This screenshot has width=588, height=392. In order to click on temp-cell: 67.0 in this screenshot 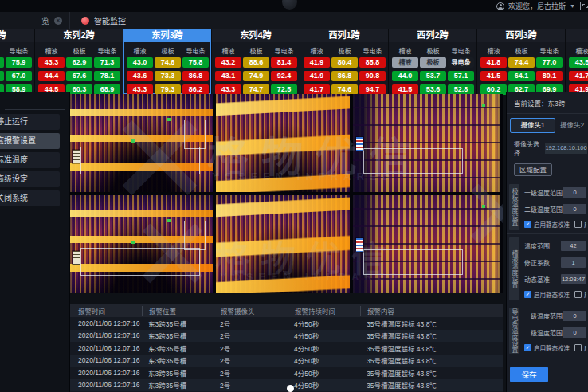, I will do `click(19, 76)`.